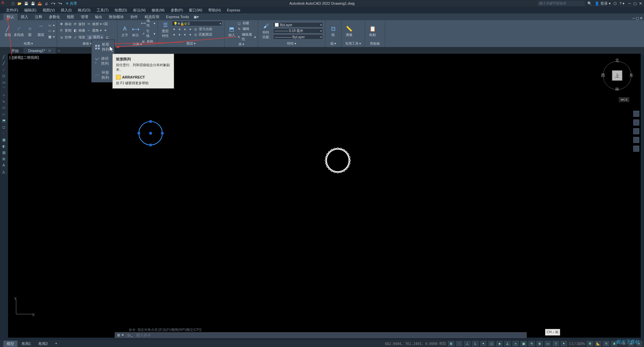 This screenshot has height=347, width=644. Describe the element at coordinates (4, 76) in the screenshot. I see `tb-polygon: ⬠` at that location.